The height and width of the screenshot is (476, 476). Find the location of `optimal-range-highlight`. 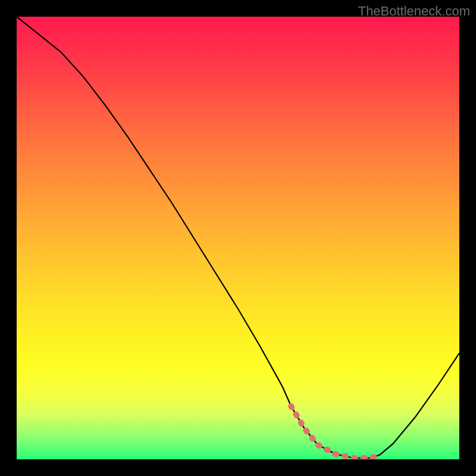

optimal-range-highlight is located at coordinates (336, 432).